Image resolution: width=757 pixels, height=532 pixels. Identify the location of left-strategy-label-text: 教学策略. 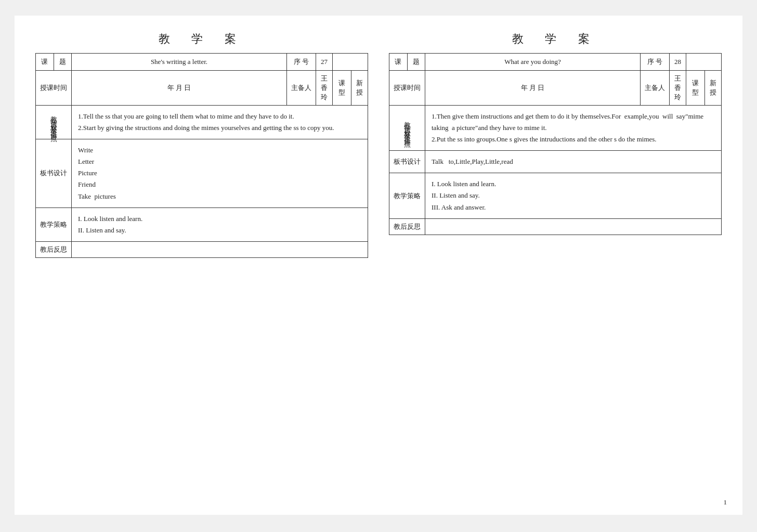
(54, 225).